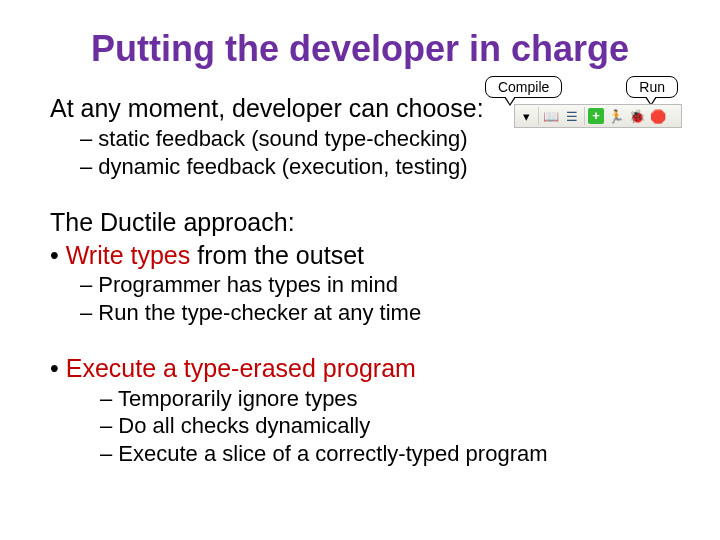  What do you see at coordinates (172, 222) in the screenshot?
I see `ductile-intro: The Ductile approach:` at bounding box center [172, 222].